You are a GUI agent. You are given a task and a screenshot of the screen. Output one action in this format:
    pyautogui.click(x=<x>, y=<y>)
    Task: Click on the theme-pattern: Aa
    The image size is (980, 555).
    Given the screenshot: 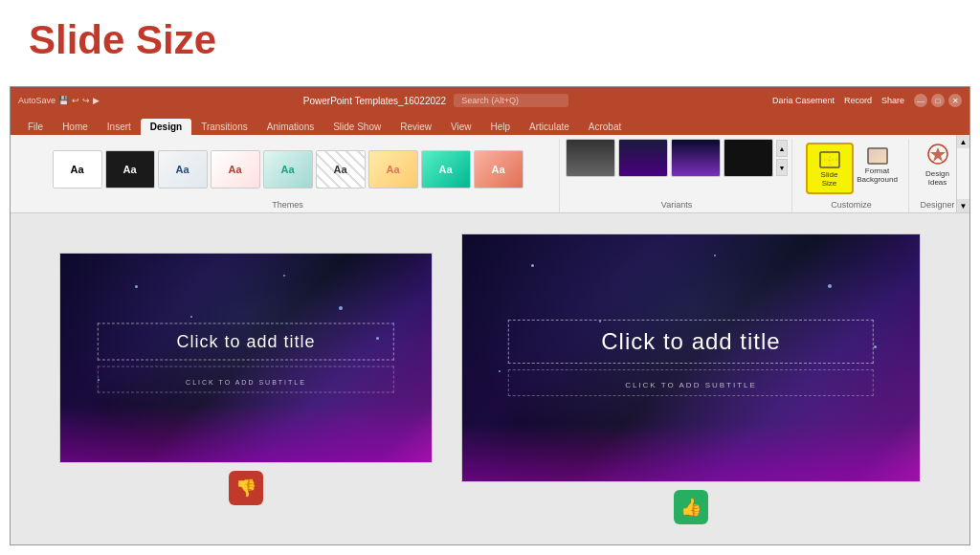 What is the action you would take?
    pyautogui.click(x=341, y=169)
    